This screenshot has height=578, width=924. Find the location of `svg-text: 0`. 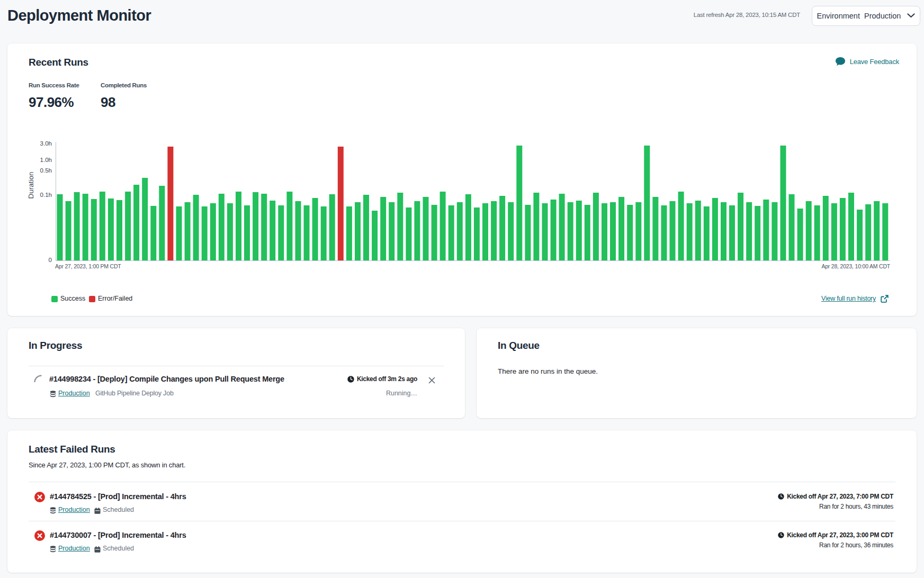

svg-text: 0 is located at coordinates (50, 260).